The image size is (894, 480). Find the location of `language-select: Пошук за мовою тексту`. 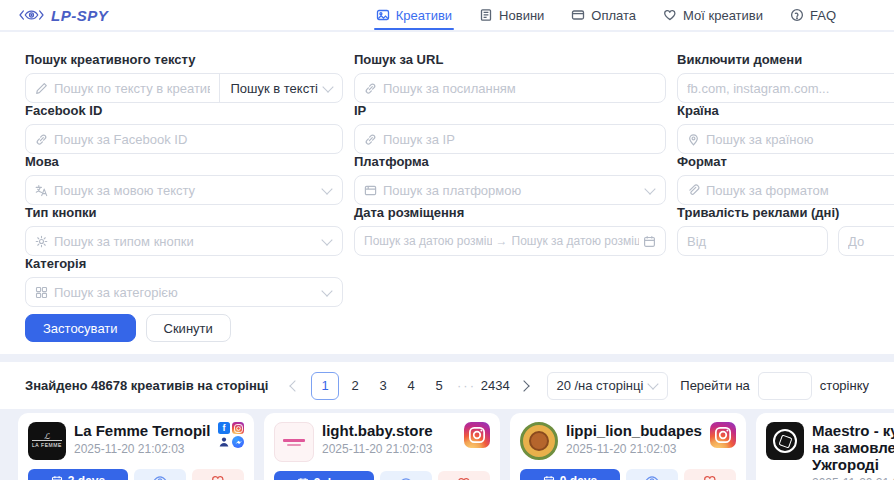

language-select: Пошук за мовою тексту is located at coordinates (184, 190).